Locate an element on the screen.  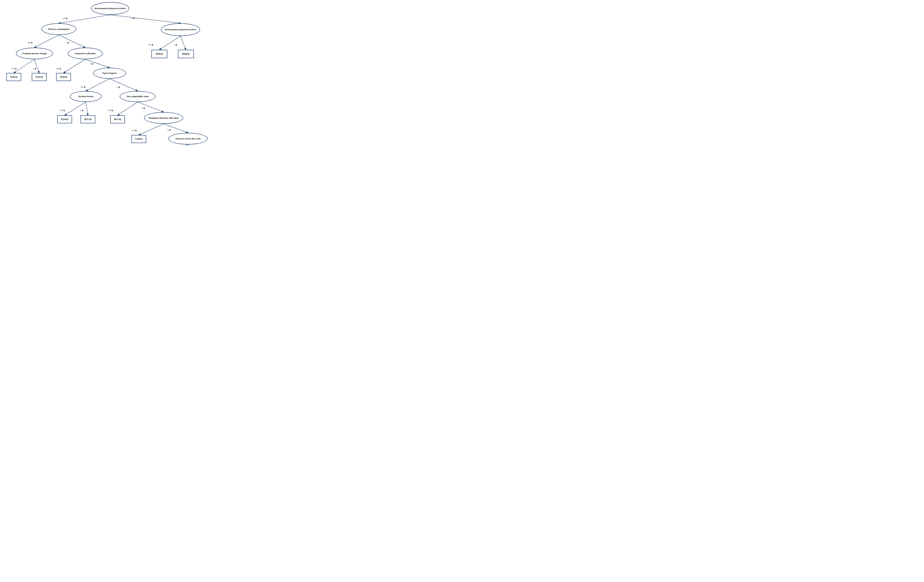
edge-label-gt0_egress_seat: > 0 is located at coordinates (118, 87).